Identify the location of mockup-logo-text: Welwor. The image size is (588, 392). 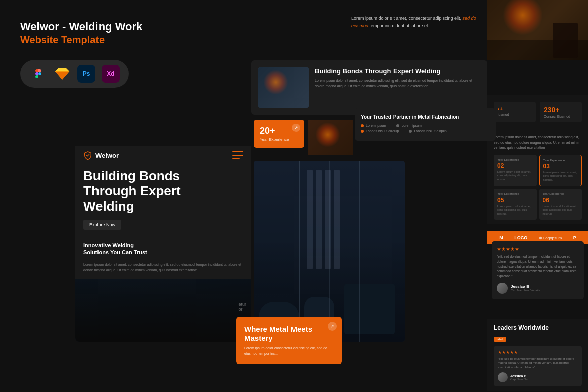
(107, 156).